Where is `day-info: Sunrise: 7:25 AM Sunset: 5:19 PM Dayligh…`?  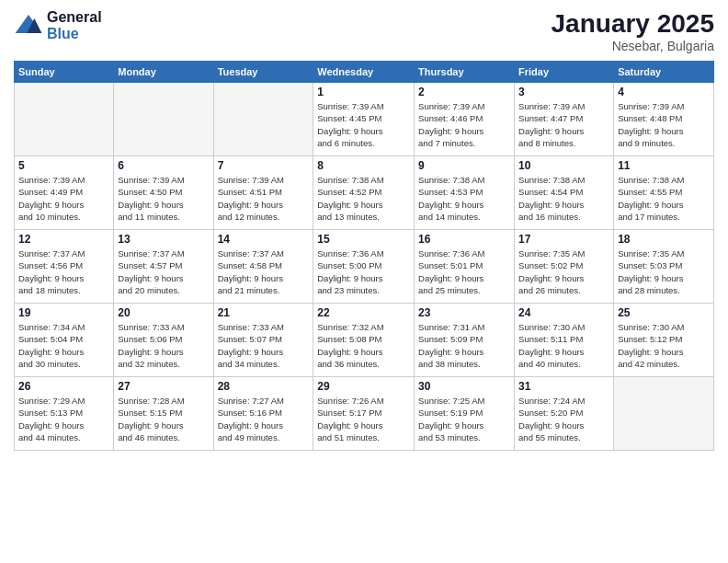
day-info: Sunrise: 7:25 AM Sunset: 5:19 PM Dayligh… is located at coordinates (464, 419).